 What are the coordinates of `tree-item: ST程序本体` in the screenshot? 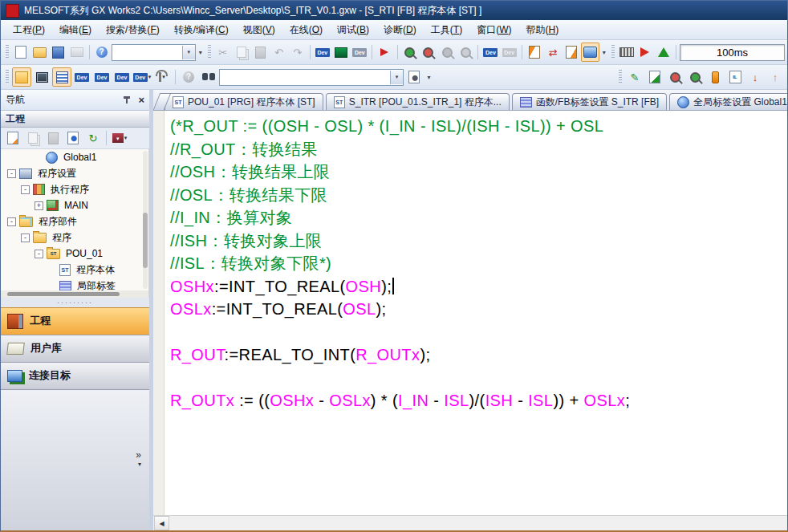 It's located at (75, 270).